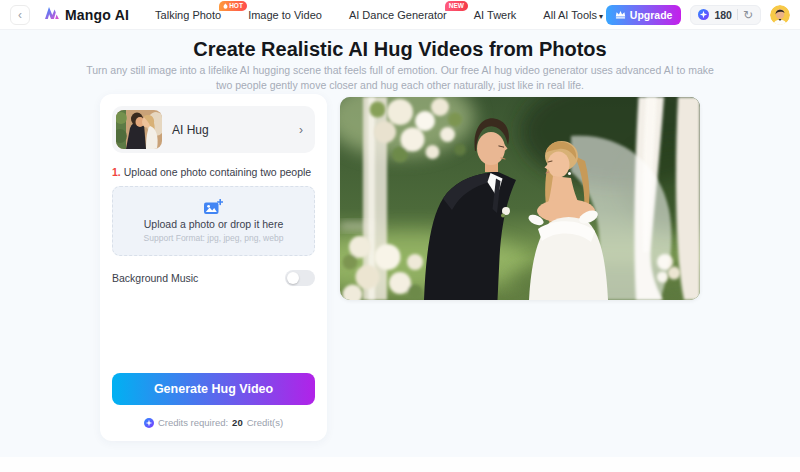  I want to click on upgrade-button: Upgrade, so click(644, 15).